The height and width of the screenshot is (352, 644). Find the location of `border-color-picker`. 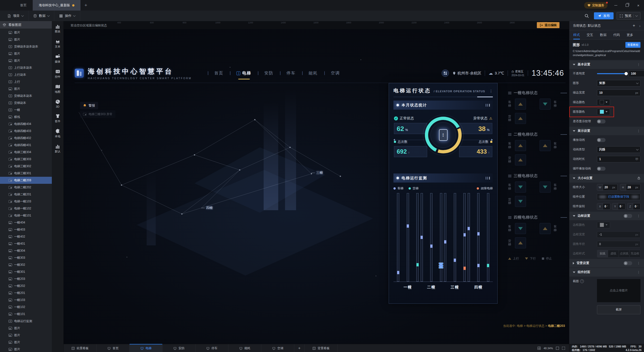

border-color-picker is located at coordinates (603, 225).